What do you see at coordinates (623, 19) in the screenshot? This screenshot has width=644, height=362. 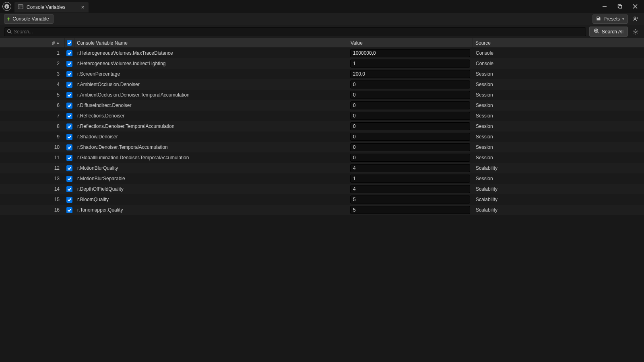 I see `chevron-down-icon: ▾` at bounding box center [623, 19].